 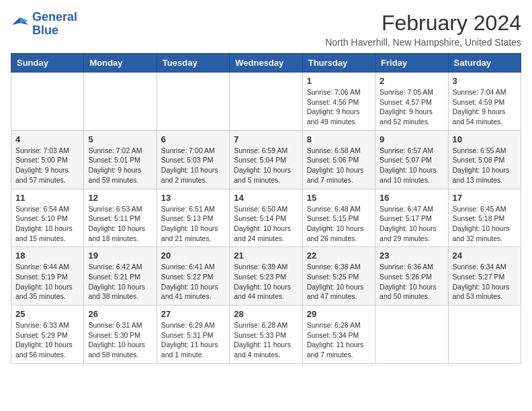 What do you see at coordinates (485, 224) in the screenshot?
I see `day-info: Sunrise: 6:45 AM Sunset: 5:18 PM Dayligh…` at bounding box center [485, 224].